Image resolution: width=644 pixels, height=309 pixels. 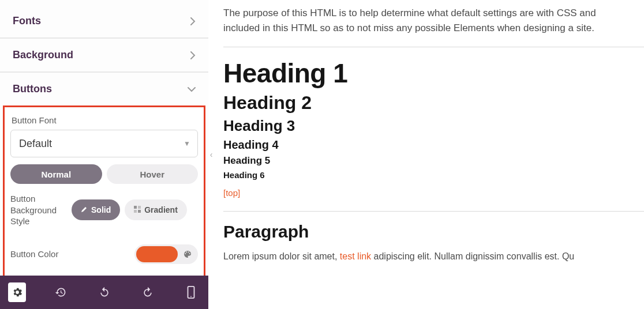 What do you see at coordinates (434, 103) in the screenshot?
I see `heading-2: Heading 2` at bounding box center [434, 103].